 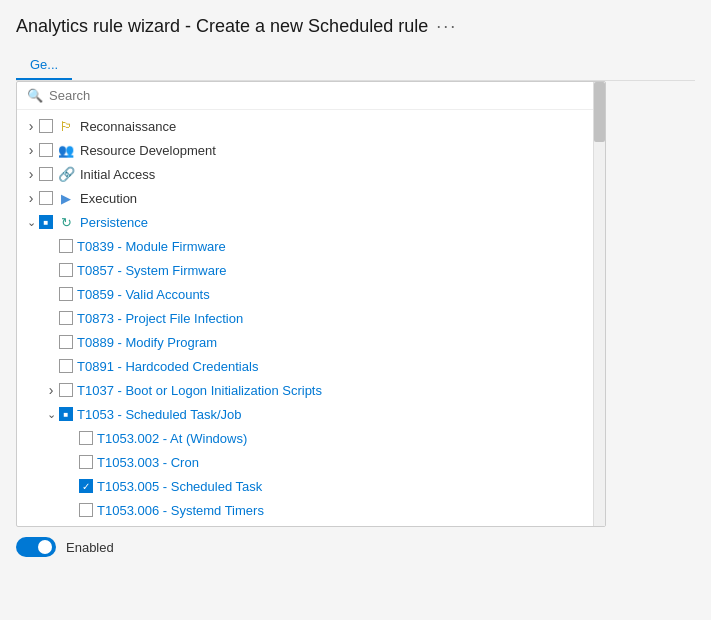 I want to click on item-label: T0839 - Module Firmware, so click(x=152, y=246).